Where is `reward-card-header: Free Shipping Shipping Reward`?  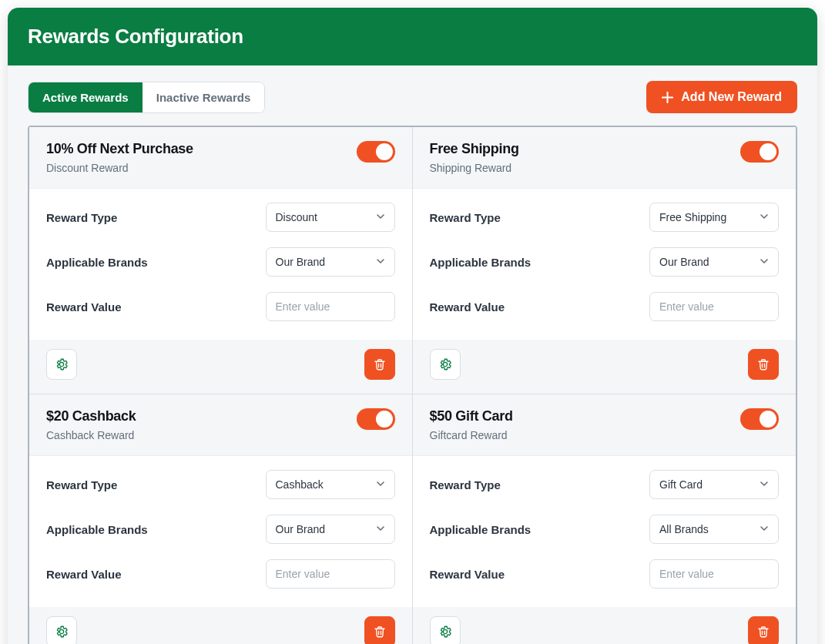 reward-card-header: Free Shipping Shipping Reward is located at coordinates (605, 158).